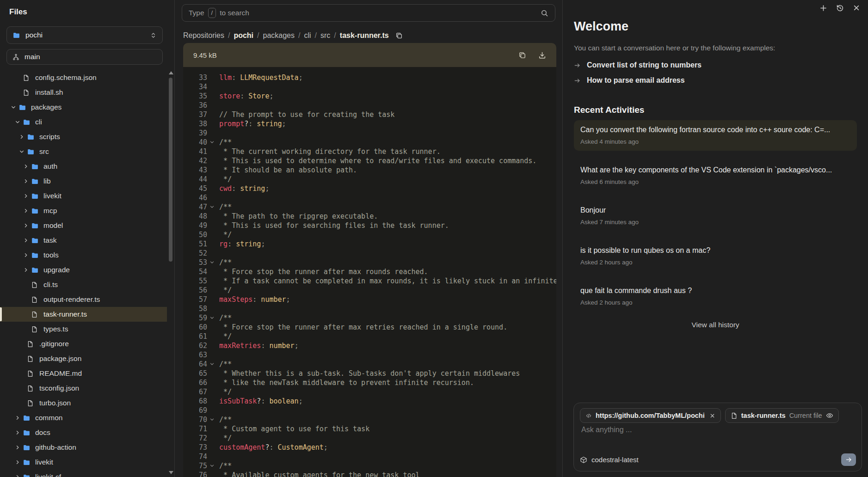  What do you see at coordinates (83, 107) in the screenshot?
I see `tree-item-packages: packages` at bounding box center [83, 107].